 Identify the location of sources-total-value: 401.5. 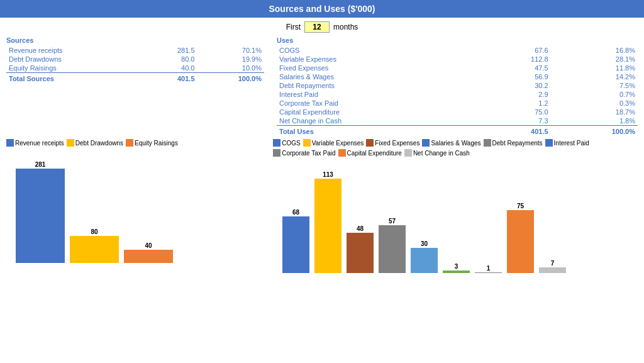
(171, 78).